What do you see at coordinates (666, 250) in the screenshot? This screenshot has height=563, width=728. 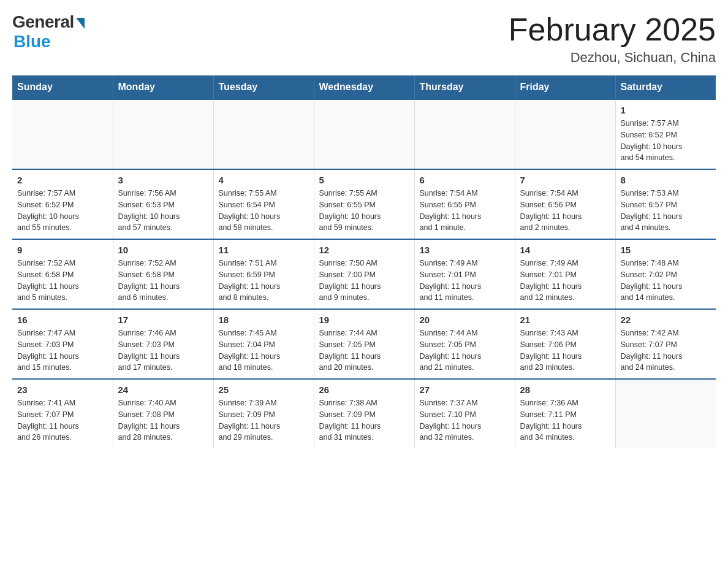 I see `day-number: 15` at bounding box center [666, 250].